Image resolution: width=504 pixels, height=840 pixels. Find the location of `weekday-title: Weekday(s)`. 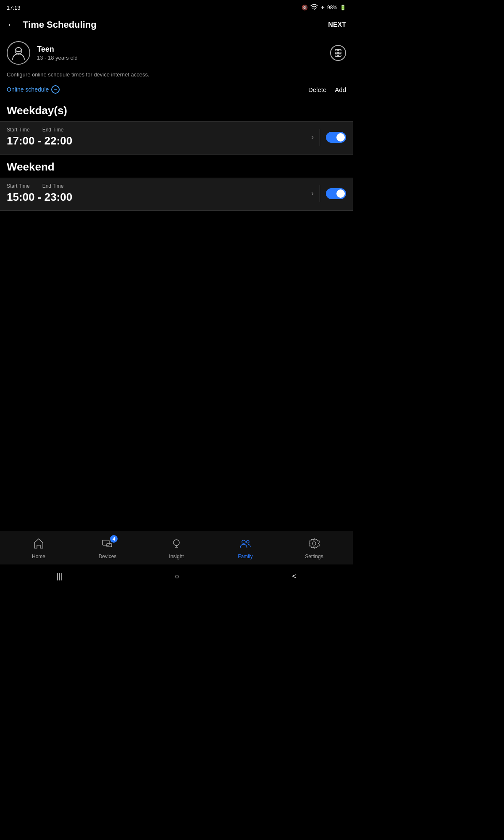

weekday-title: Weekday(s) is located at coordinates (37, 110).